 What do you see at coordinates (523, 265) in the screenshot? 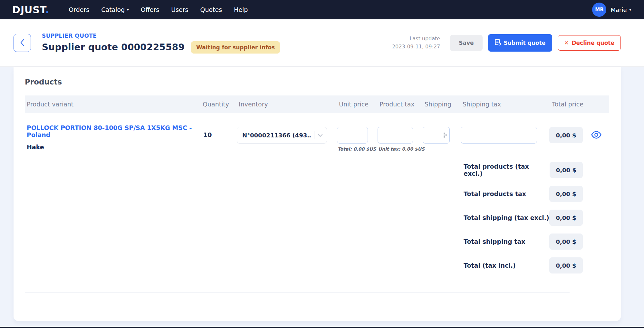
I see `total-incl-row: Total (tax incl.) 0,00 $` at bounding box center [523, 265].